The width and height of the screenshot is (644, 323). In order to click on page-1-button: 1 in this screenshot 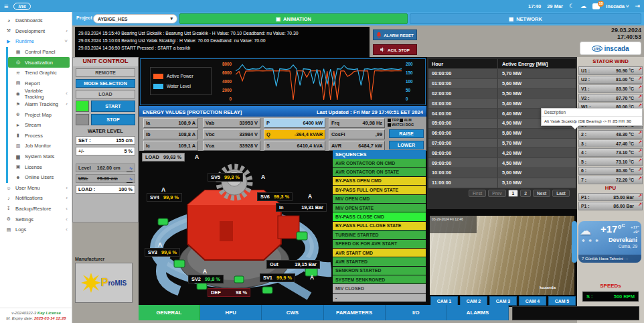, I will do `click(513, 193)`.